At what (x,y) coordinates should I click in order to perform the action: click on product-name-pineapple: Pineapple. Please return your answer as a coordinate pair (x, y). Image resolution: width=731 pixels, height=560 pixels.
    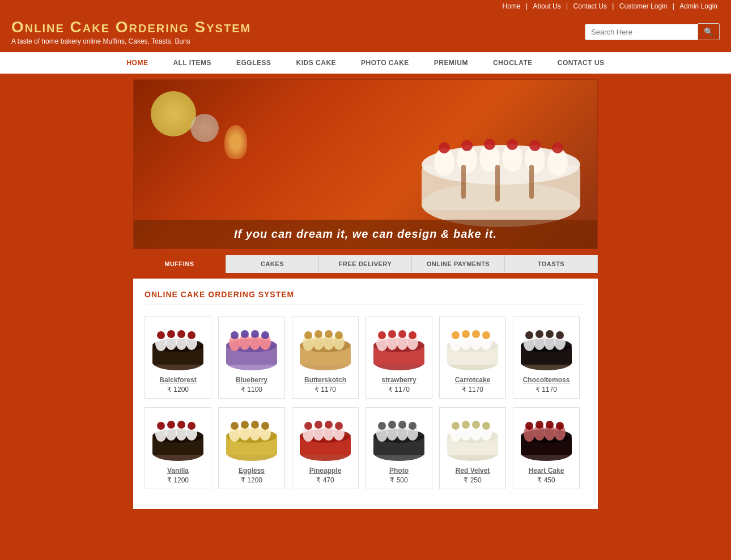
    Looking at the image, I should click on (325, 471).